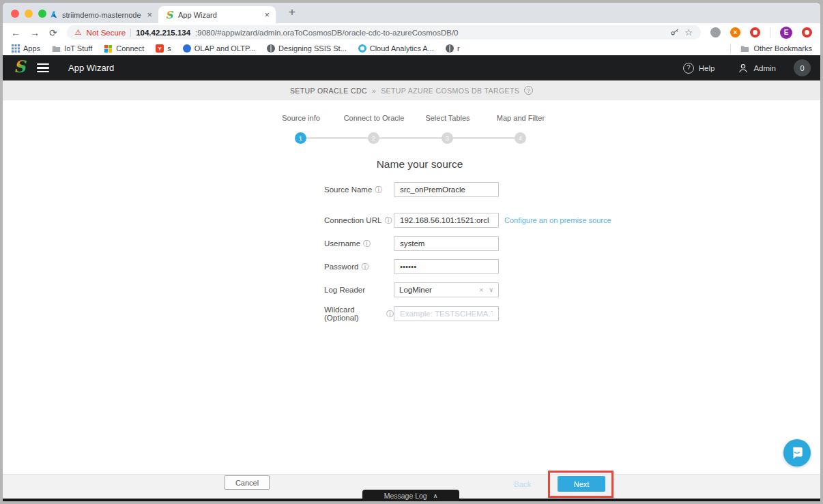 This screenshot has width=823, height=504. I want to click on minimize-window-button, so click(29, 14).